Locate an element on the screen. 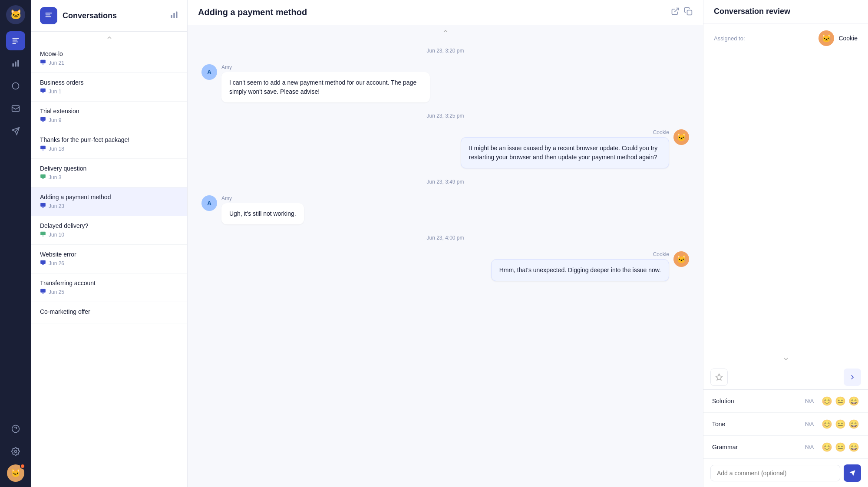 The width and height of the screenshot is (868, 487). emoji-tone: 😐 is located at coordinates (841, 424).